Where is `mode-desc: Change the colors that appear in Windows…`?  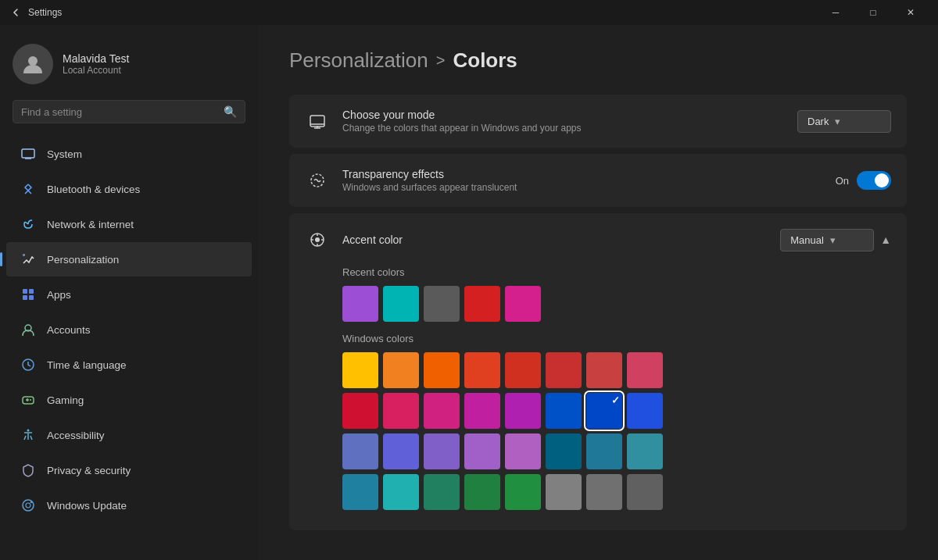
mode-desc: Change the colors that appear in Windows… is located at coordinates (570, 128).